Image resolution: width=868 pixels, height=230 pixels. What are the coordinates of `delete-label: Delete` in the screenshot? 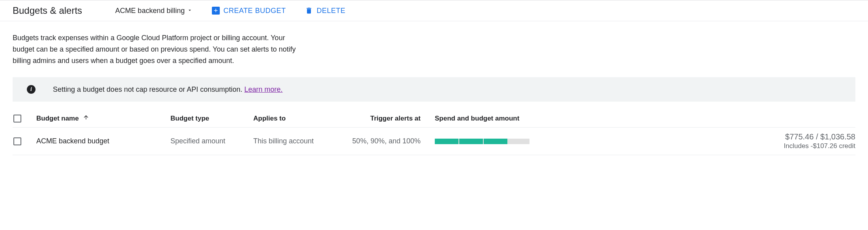 It's located at (331, 11).